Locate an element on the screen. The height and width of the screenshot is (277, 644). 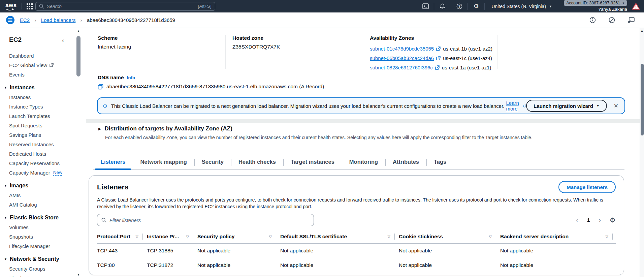
subnet-link: subnet-01c478d9bcde35055 is located at coordinates (402, 49).